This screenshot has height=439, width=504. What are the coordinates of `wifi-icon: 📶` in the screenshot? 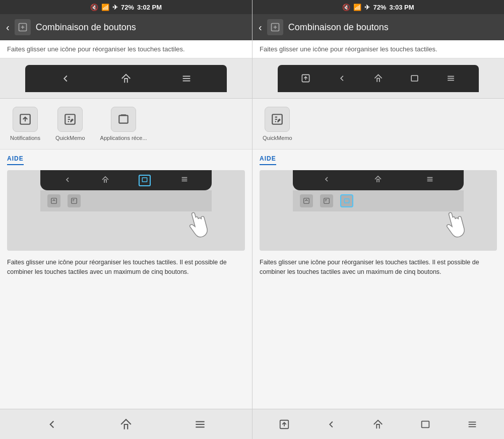 It's located at (105, 7).